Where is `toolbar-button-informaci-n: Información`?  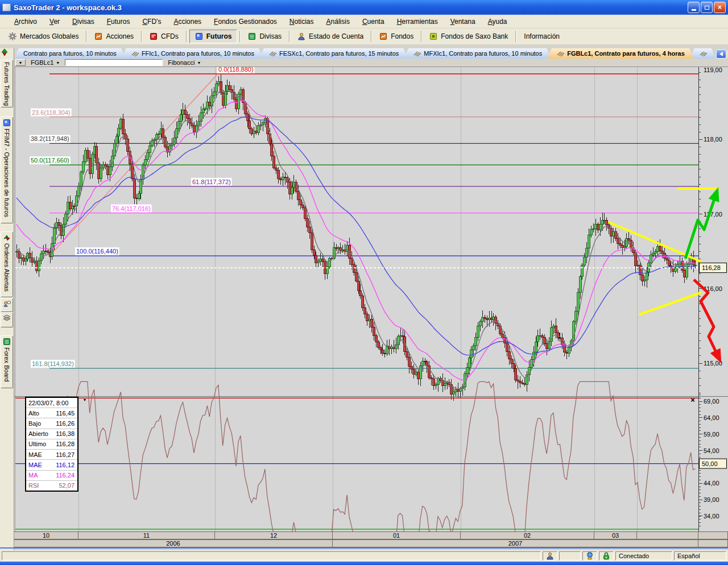
toolbar-button-informaci-n: Información is located at coordinates (541, 36).